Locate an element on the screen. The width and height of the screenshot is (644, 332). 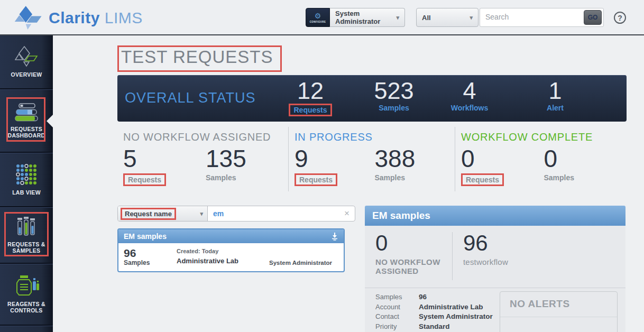
clarity-outline-icon is located at coordinates (26, 57).